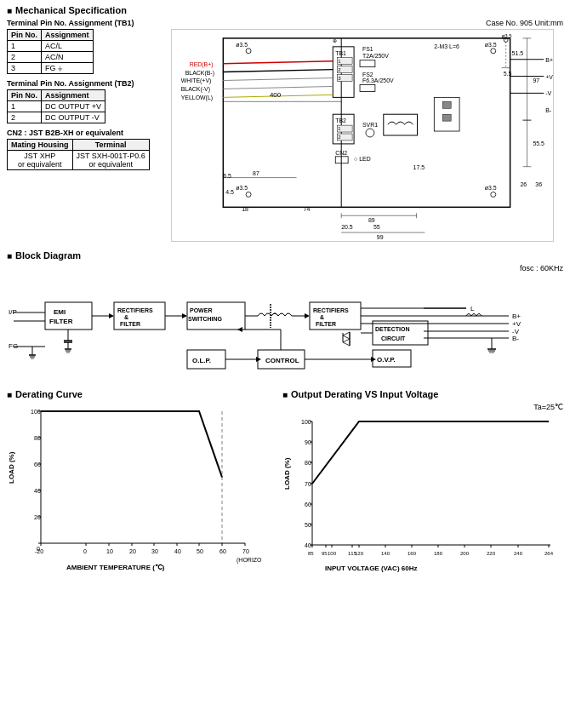 This screenshot has width=570, height=728. What do you see at coordinates (368, 75) in the screenshot?
I see `svg-text: FS2` at bounding box center [368, 75].